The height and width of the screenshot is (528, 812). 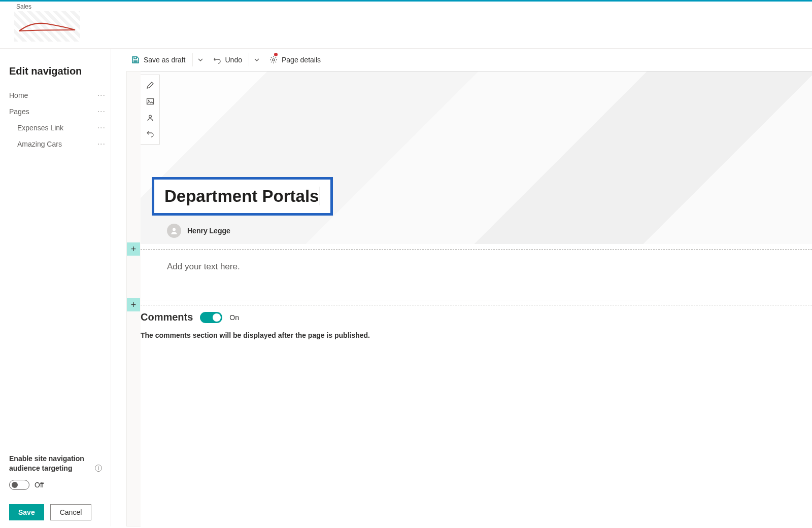 What do you see at coordinates (276, 55) in the screenshot?
I see `badge-dot-icon` at bounding box center [276, 55].